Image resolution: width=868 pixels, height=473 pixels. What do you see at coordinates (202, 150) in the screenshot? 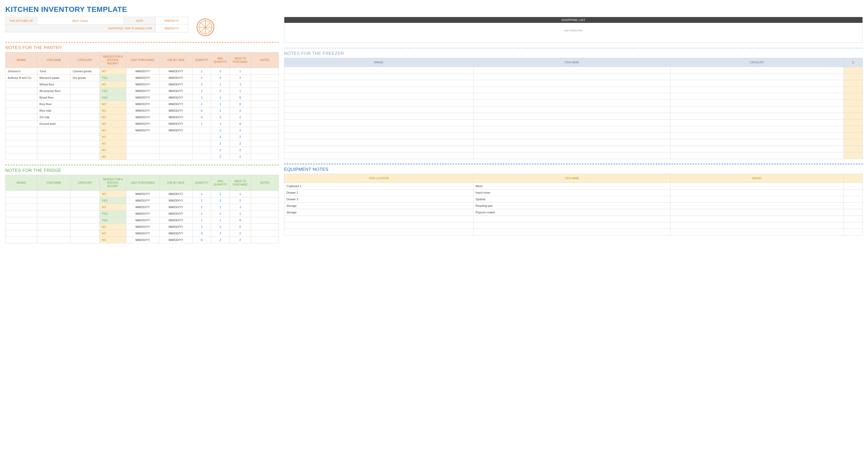
I see `cell-qty` at bounding box center [202, 150].